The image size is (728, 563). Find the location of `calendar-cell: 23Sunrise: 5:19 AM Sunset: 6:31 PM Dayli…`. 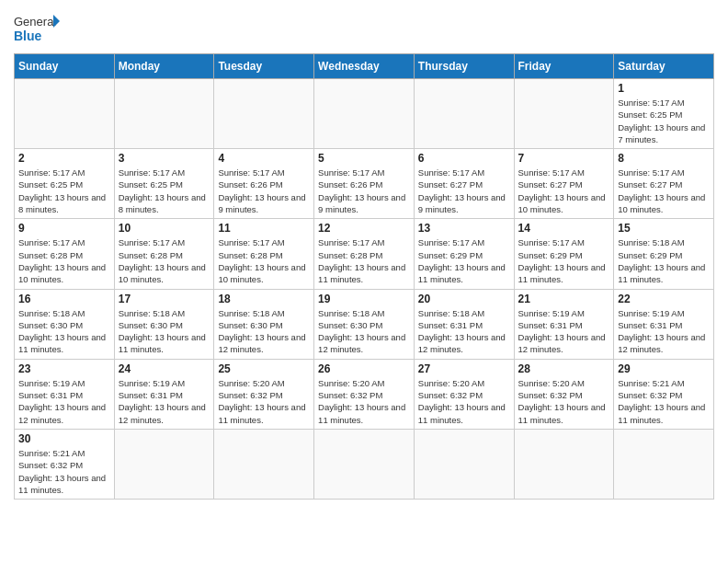

calendar-cell: 23Sunrise: 5:19 AM Sunset: 6:31 PM Dayli… is located at coordinates (64, 394).